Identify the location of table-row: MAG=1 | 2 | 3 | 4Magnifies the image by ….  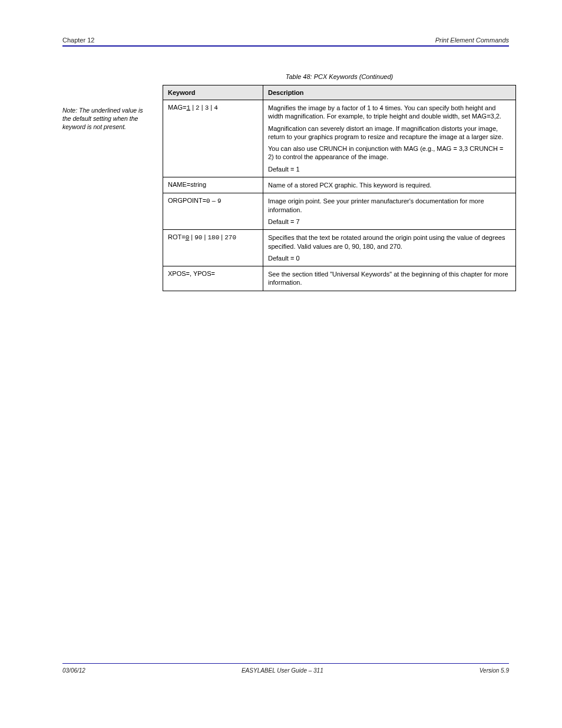
(339, 139).